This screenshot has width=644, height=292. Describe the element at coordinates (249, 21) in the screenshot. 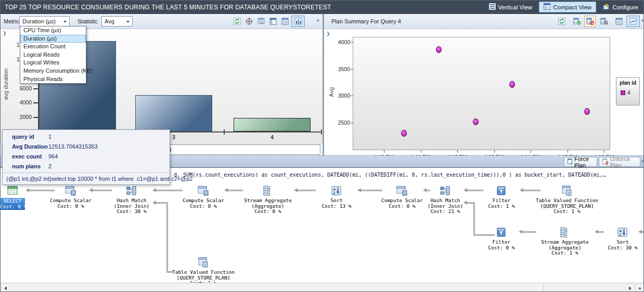

I see `track-query-button` at that location.